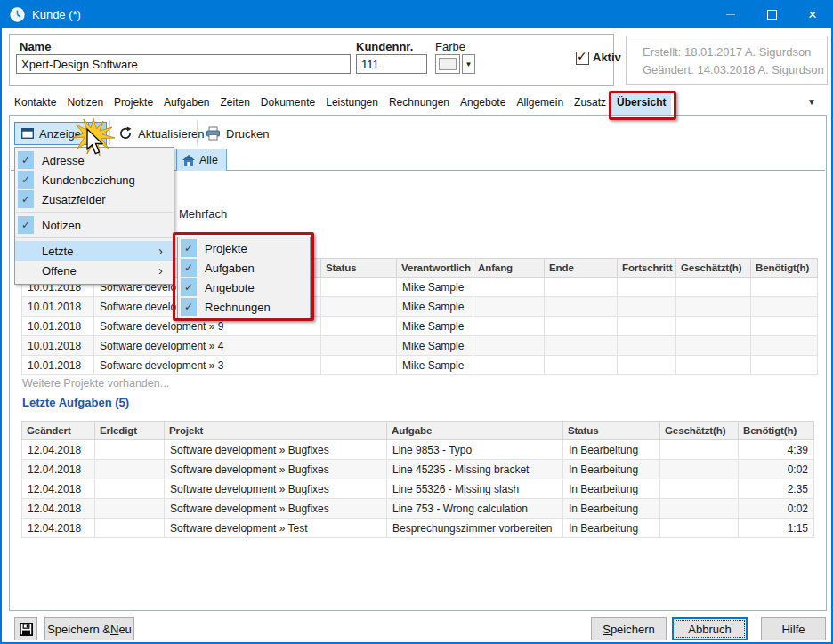  Describe the element at coordinates (641, 103) in the screenshot. I see `tab-übersicht: Übersicht` at that location.